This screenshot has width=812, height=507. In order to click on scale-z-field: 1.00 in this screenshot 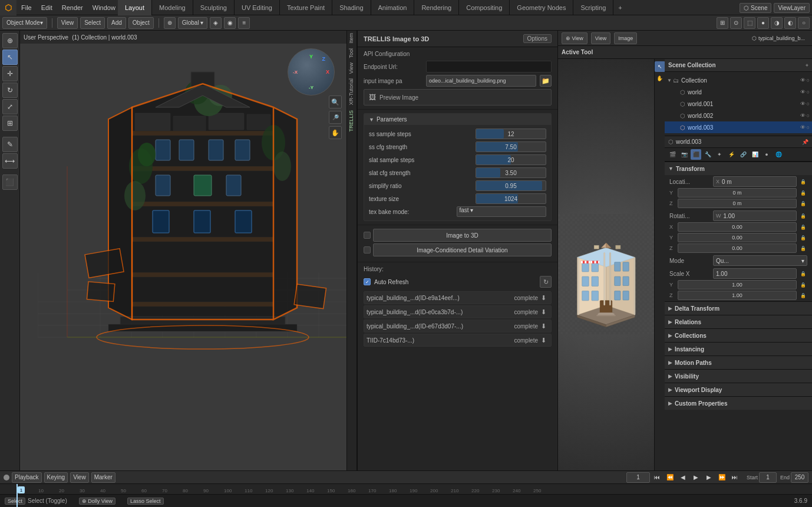, I will do `click(737, 295)`.